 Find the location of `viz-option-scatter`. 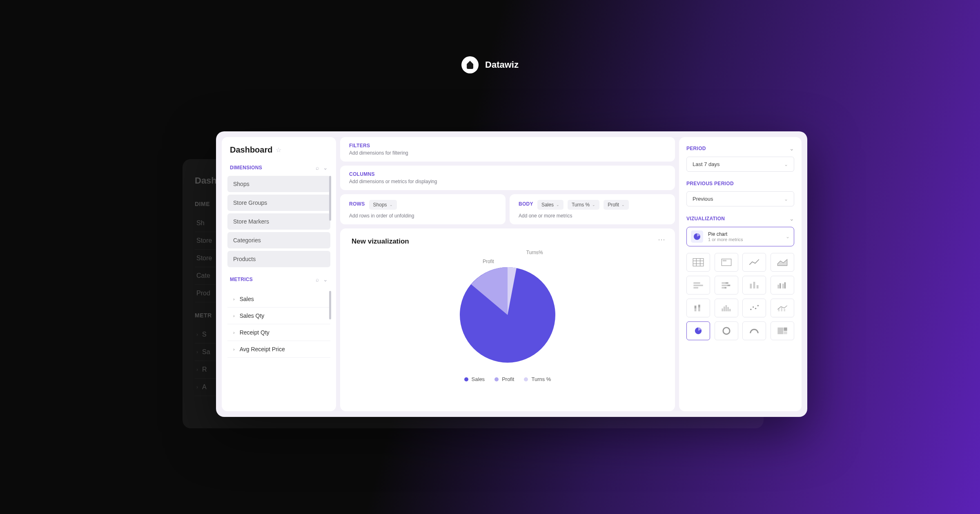

viz-option-scatter is located at coordinates (754, 308).